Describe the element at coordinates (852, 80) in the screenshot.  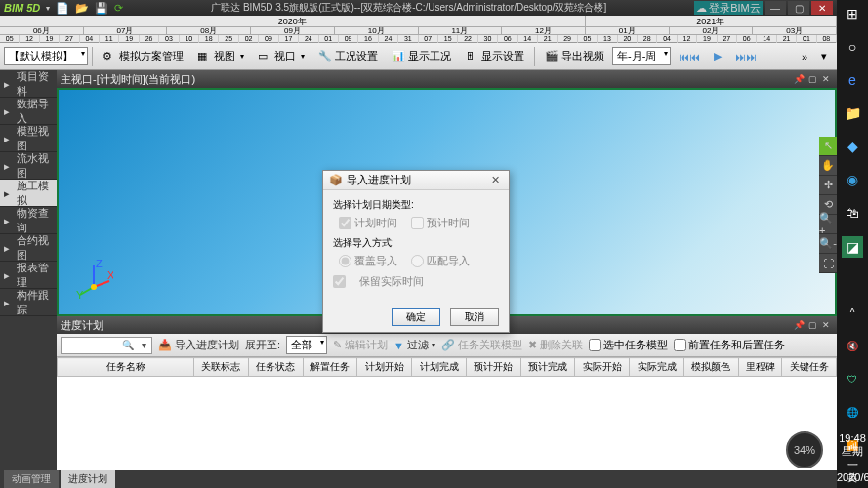
I see `edge-icon: e` at that location.